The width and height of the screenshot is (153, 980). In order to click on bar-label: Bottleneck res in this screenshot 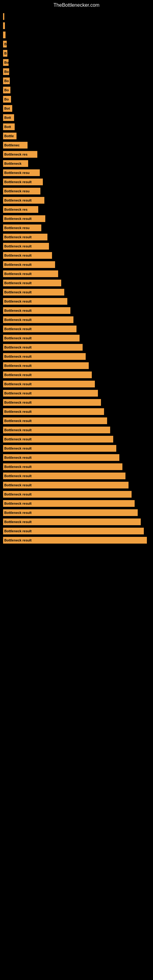, I will do `click(16, 154)`.